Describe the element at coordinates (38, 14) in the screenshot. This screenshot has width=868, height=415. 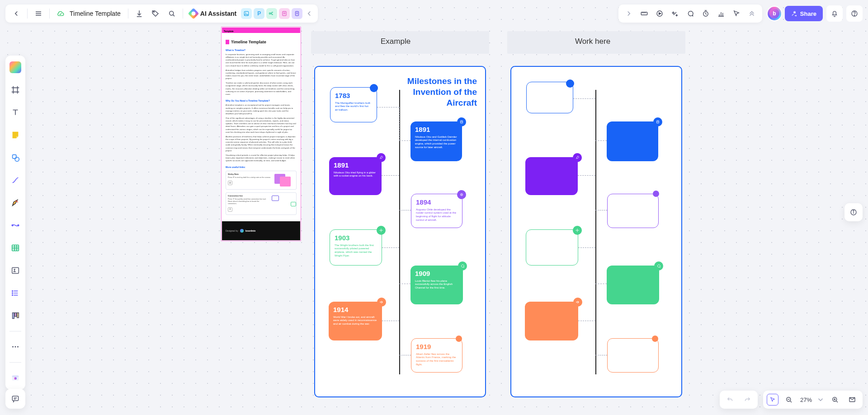
I see `menu-button` at that location.